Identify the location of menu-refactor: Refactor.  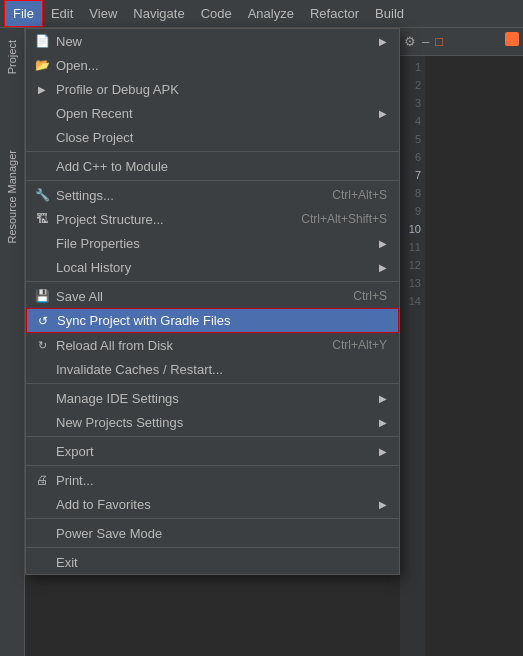
(334, 14).